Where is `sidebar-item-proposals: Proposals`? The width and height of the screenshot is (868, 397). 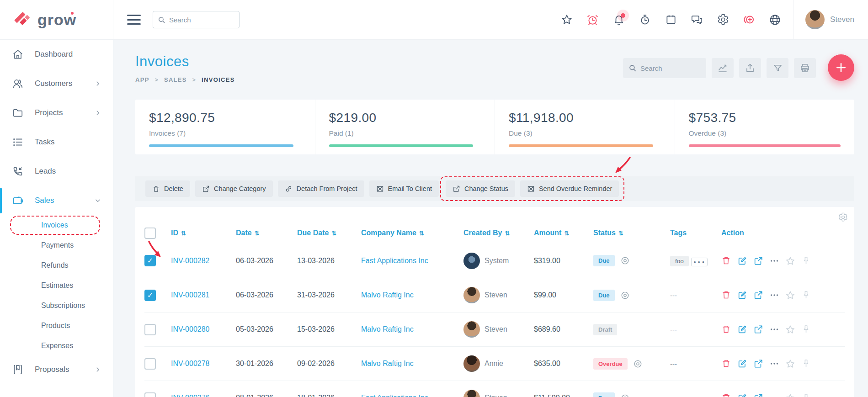 sidebar-item-proposals: Proposals is located at coordinates (57, 370).